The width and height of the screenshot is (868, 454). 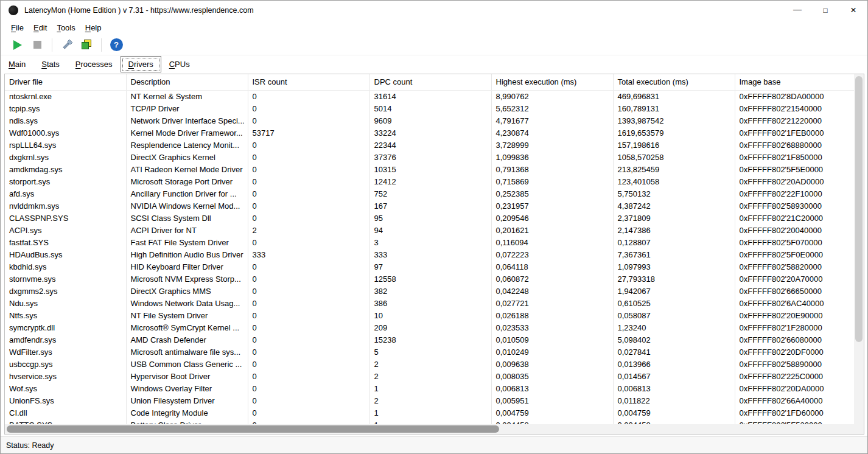 I want to click on table-cell: ATI Radeon Kernel Mode Driver, so click(x=187, y=169).